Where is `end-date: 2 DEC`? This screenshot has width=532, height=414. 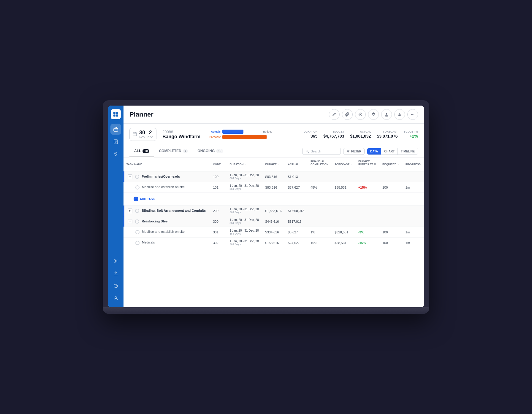
end-date: 2 DEC is located at coordinates (150, 134).